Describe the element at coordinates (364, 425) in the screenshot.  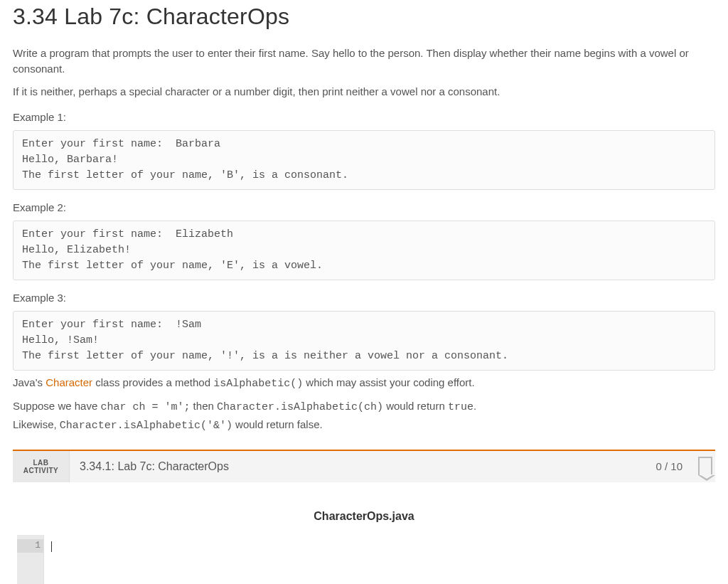
I see `suppose-line-2: Likewise, Character.isAlphabetic('&') wo…` at that location.